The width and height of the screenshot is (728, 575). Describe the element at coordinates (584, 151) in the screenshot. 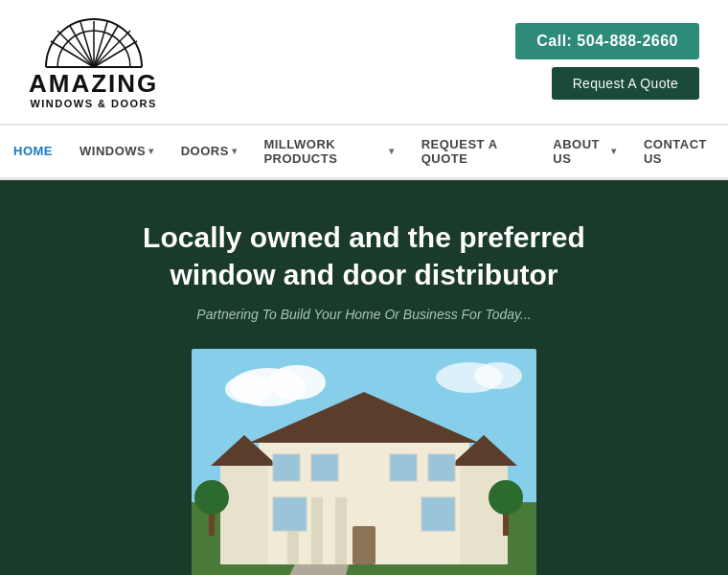

I see `nav-item-about: ABOUT US ▾` at that location.